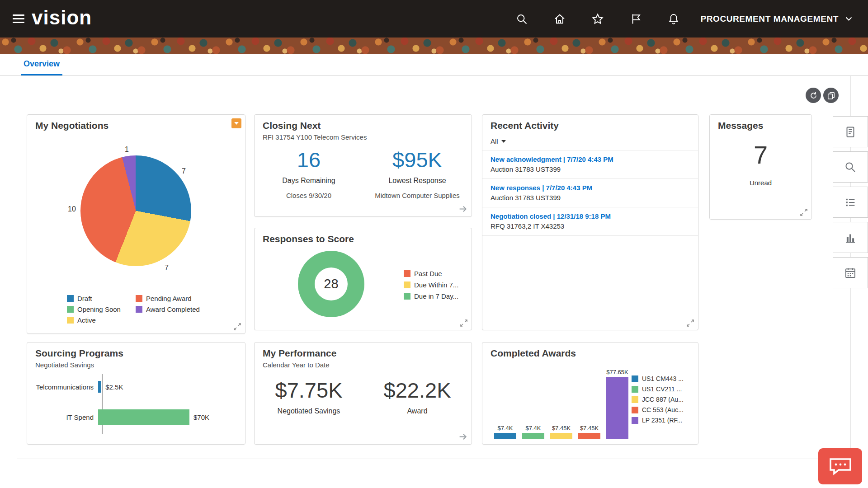  I want to click on category-label: IT Spend, so click(62, 418).